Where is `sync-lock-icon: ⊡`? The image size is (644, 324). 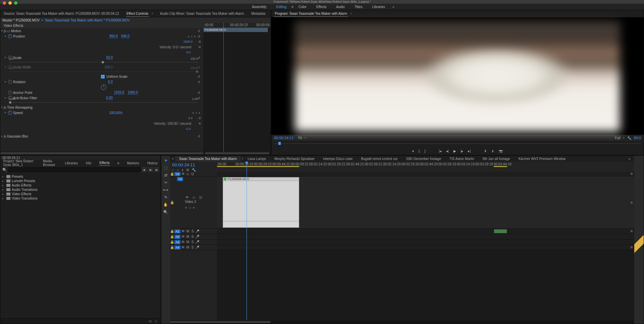 sync-lock-icon: ⊡ is located at coordinates (193, 174).